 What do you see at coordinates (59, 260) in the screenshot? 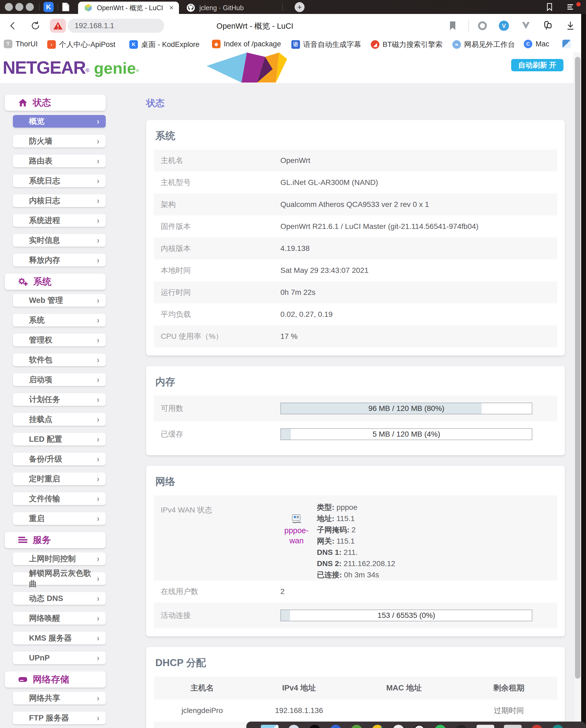
I see `sidebar-item-freemem: 释放内存›` at bounding box center [59, 260].